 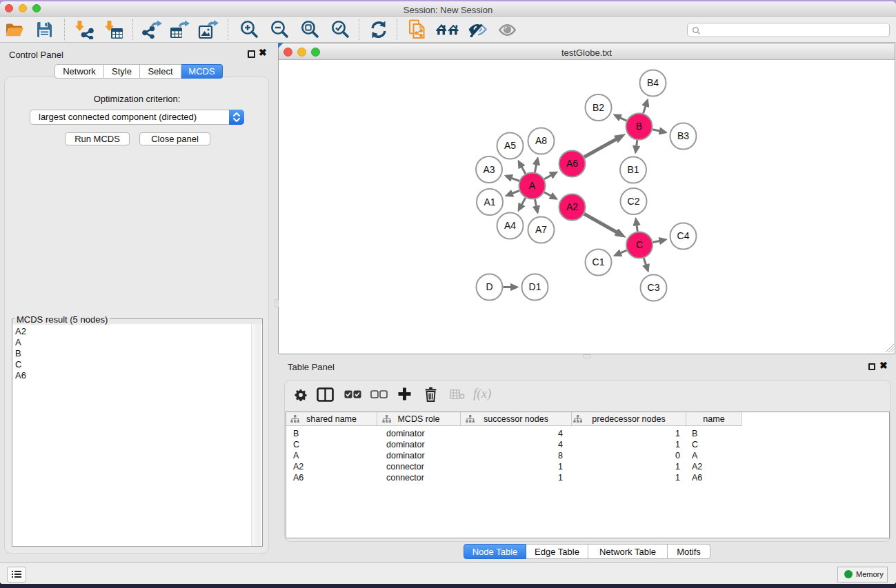 I want to click on svg-text: C2, so click(x=634, y=201).